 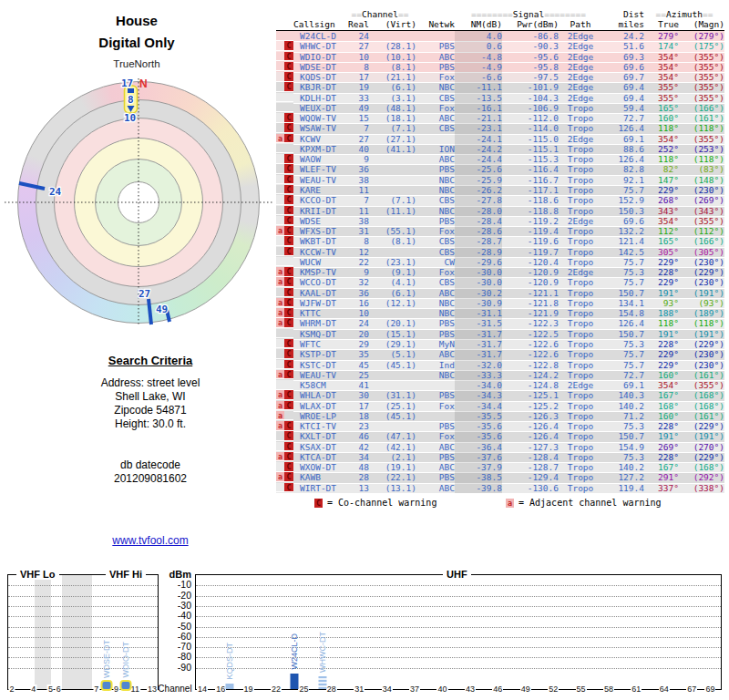 What do you see at coordinates (56, 191) in the screenshot?
I see `polar-channel-24-label: 24` at bounding box center [56, 191].